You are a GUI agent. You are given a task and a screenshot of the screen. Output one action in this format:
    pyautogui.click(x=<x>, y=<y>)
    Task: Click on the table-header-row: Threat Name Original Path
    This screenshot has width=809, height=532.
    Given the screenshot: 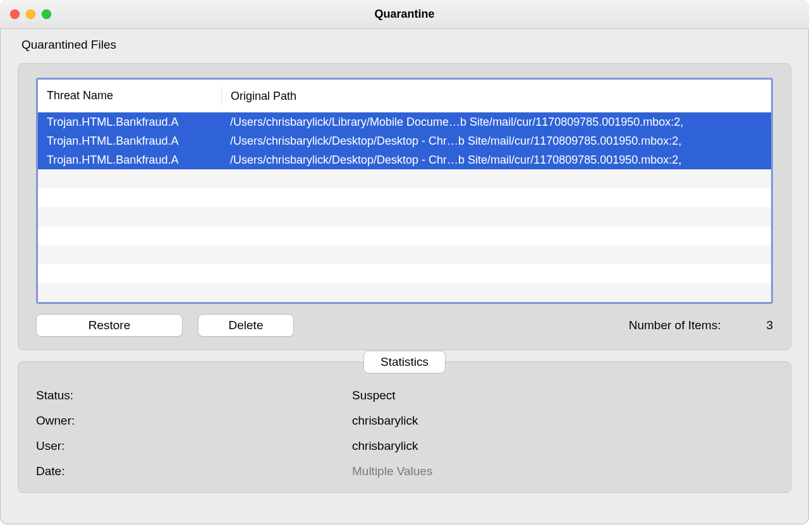 What is the action you would take?
    pyautogui.click(x=404, y=96)
    